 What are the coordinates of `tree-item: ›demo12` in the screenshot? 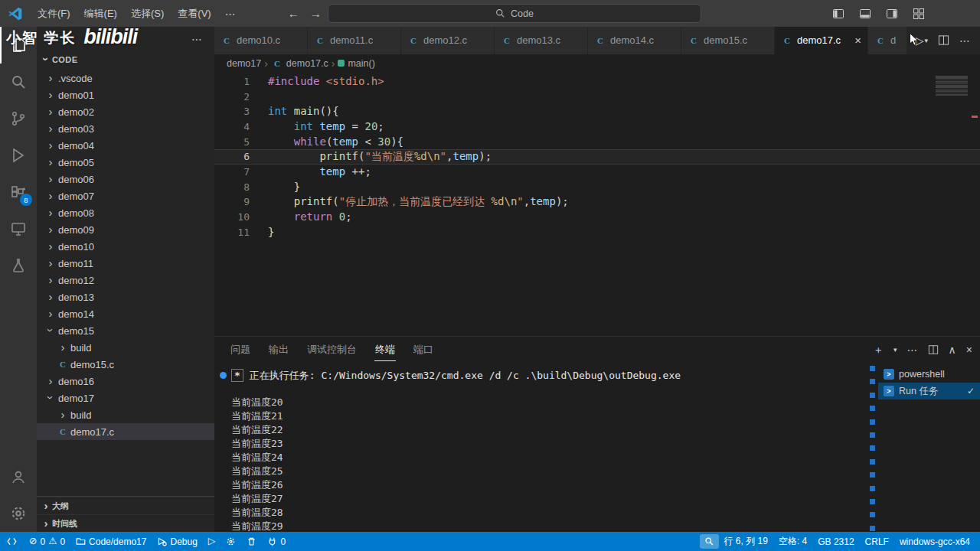 It's located at (126, 280).